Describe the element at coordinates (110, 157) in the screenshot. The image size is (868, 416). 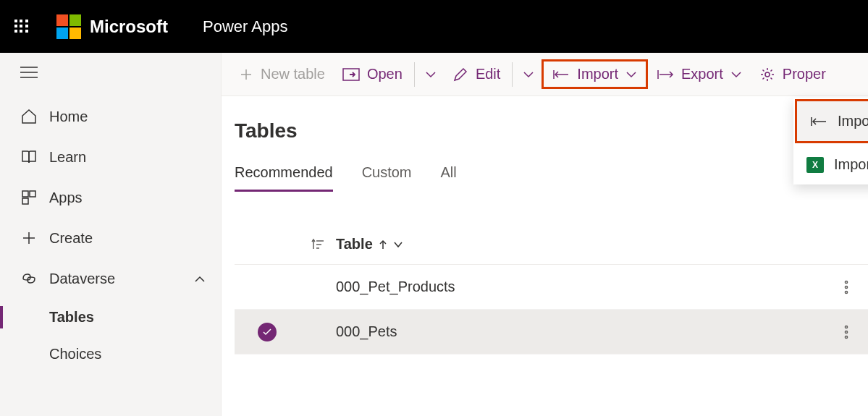
I see `sidebar-item-learn: Learn` at that location.